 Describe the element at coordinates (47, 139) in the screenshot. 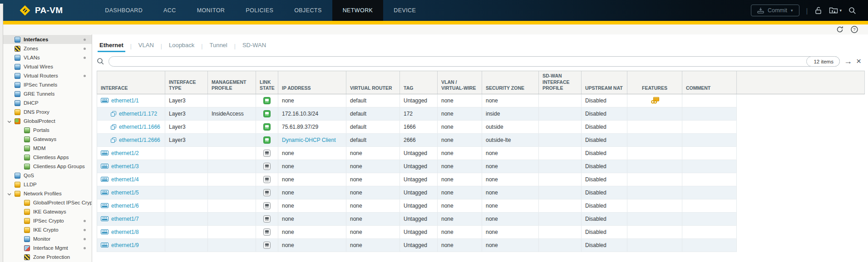

I see `sidebar-item-gateways: Gateways` at that location.